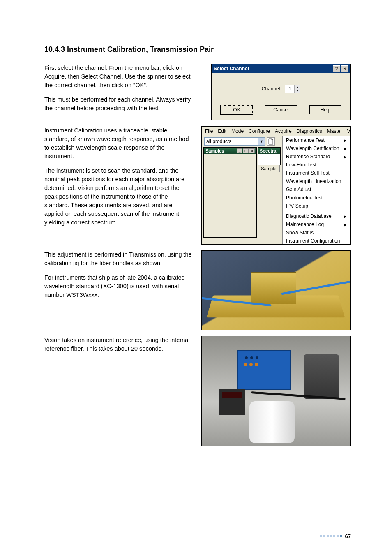  I want to click on menu-item-label: Maintenance Log, so click(305, 224).